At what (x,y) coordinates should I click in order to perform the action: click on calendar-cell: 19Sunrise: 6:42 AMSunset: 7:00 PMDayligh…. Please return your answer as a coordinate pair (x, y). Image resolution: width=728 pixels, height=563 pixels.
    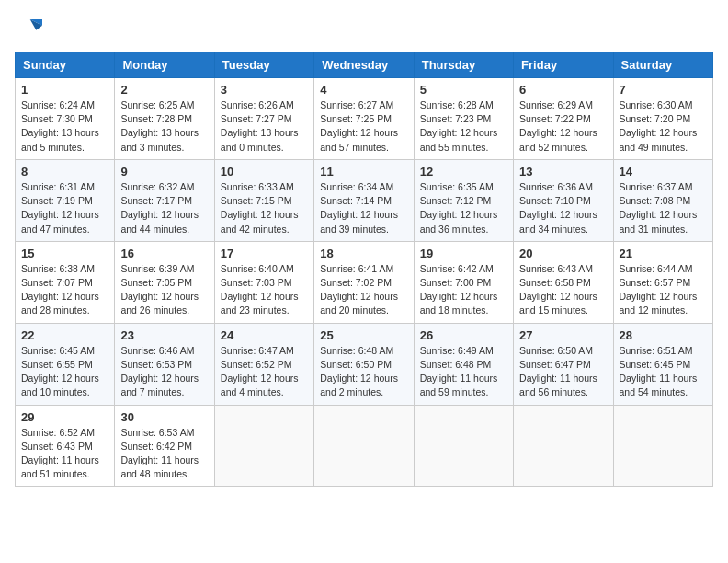
    Looking at the image, I should click on (463, 282).